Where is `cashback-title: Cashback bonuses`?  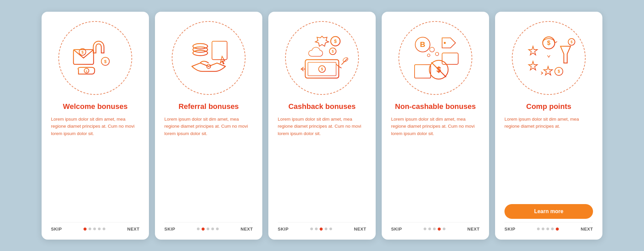 cashback-title: Cashback bonuses is located at coordinates (322, 107).